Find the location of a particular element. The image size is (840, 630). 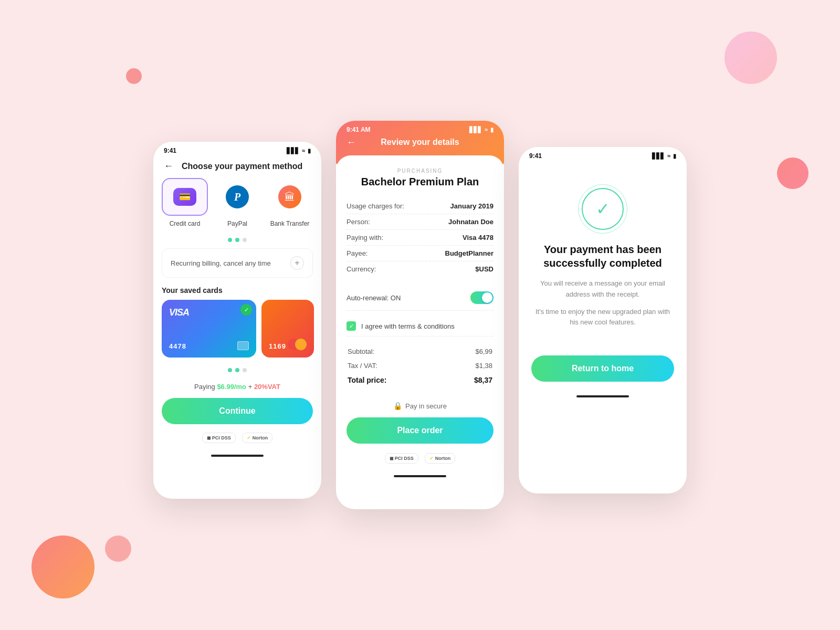

review-body: PURCHASING Bachelor Premium Plan Usage c… is located at coordinates (420, 316).